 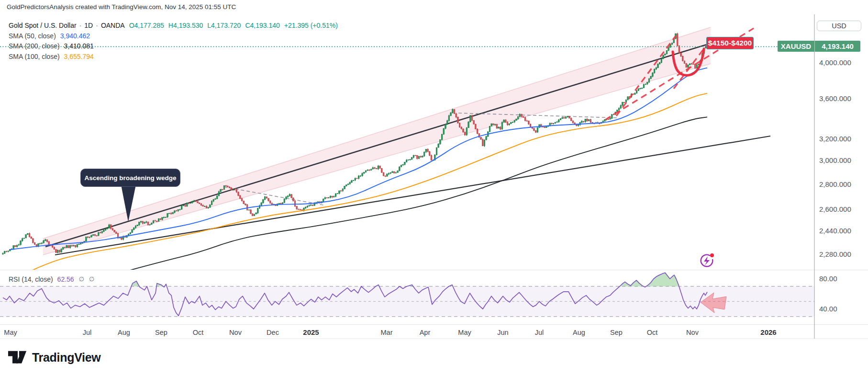 What do you see at coordinates (835, 62) in the screenshot?
I see `y-axis-label: 4,000.000` at bounding box center [835, 62].